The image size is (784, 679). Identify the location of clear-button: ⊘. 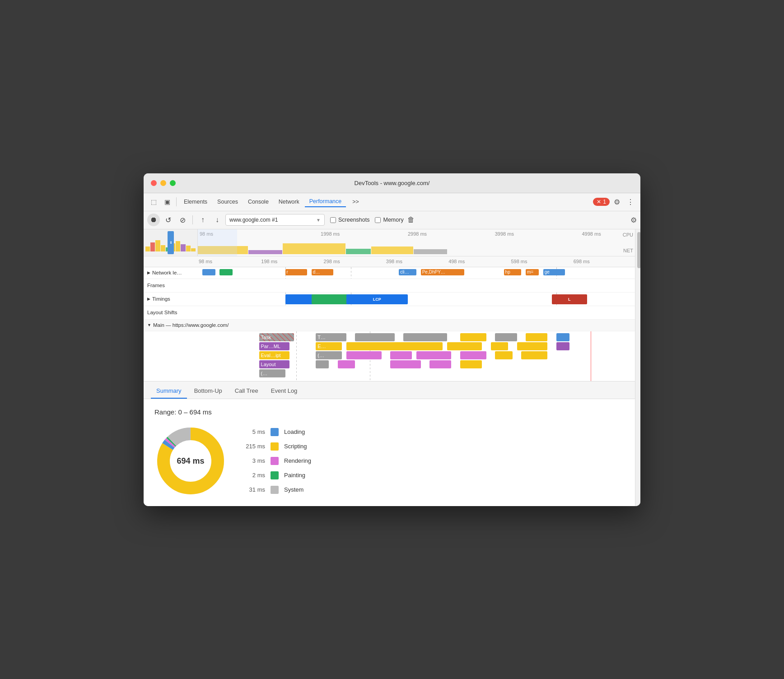
(182, 220).